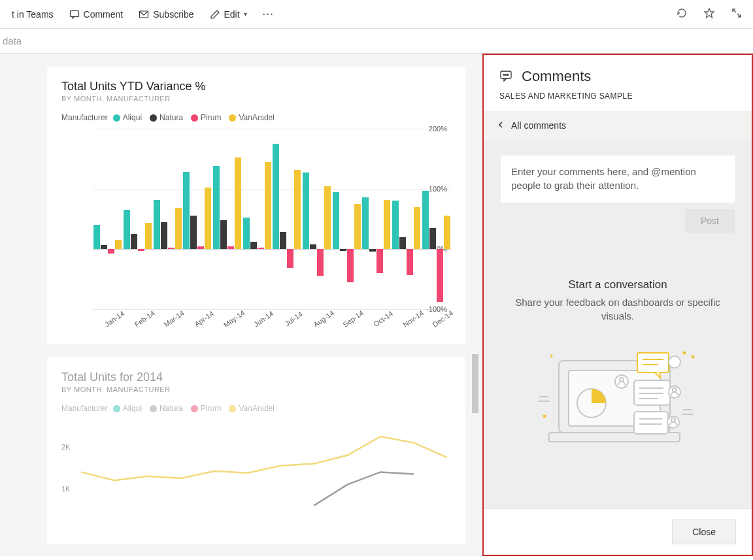  What do you see at coordinates (376, 14) in the screenshot?
I see `top-toolbar: t in Teams Comment Subscribe Edit ▾ ···` at bounding box center [376, 14].